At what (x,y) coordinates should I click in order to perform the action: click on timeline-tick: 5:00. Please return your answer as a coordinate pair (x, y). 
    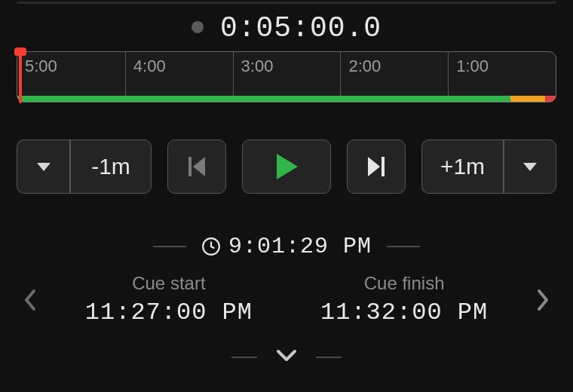
    Looking at the image, I should click on (38, 77).